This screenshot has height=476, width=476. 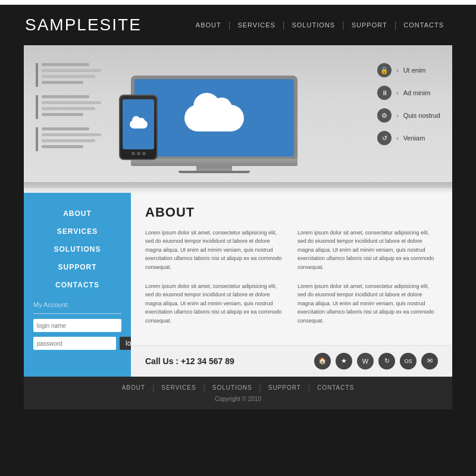 I want to click on site-title: SAMPLESITE, so click(x=83, y=25).